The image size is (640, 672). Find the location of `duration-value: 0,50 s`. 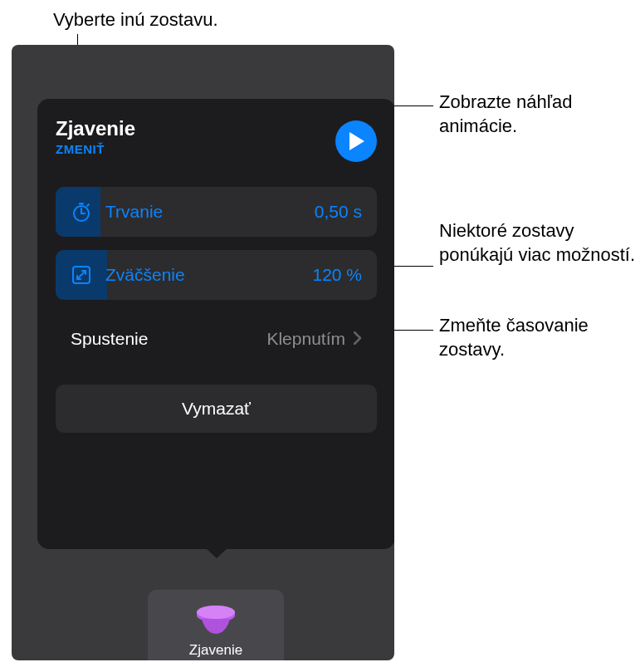

duration-value: 0,50 s is located at coordinates (339, 212).